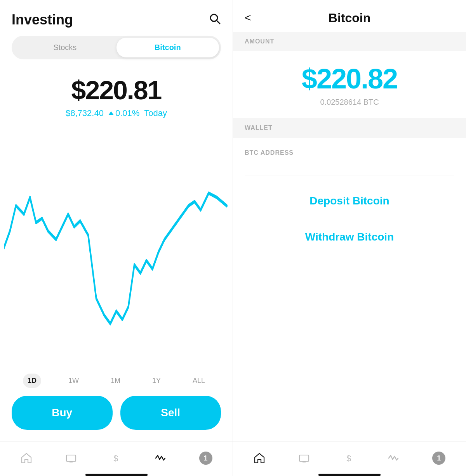 The image size is (466, 476). Describe the element at coordinates (116, 458) in the screenshot. I see `dollar-icon: $` at that location.